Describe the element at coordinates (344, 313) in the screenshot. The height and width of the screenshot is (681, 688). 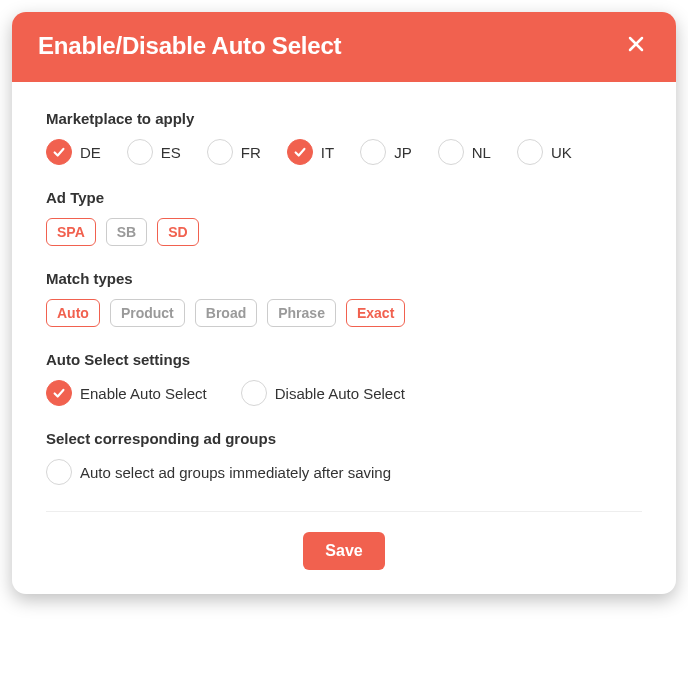
I see `match-types-options: AutoProductBroadPhraseExact` at that location.